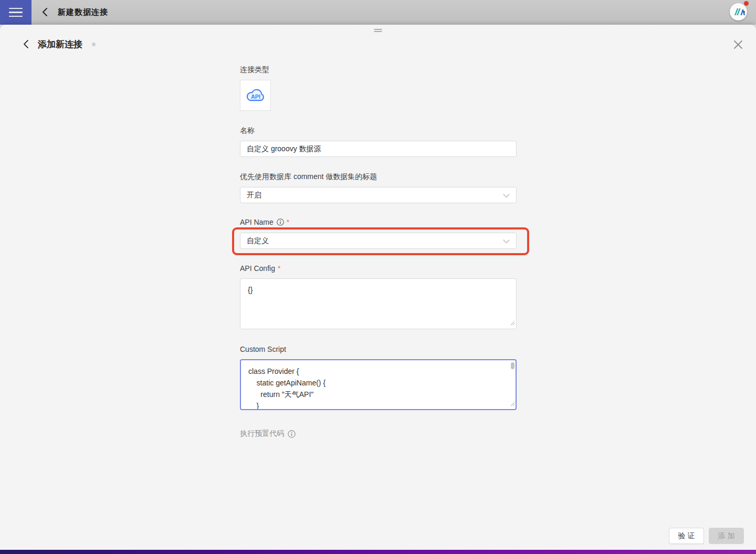 This screenshot has width=756, height=554. Describe the element at coordinates (687, 536) in the screenshot. I see `verify-button: 验 证` at that location.